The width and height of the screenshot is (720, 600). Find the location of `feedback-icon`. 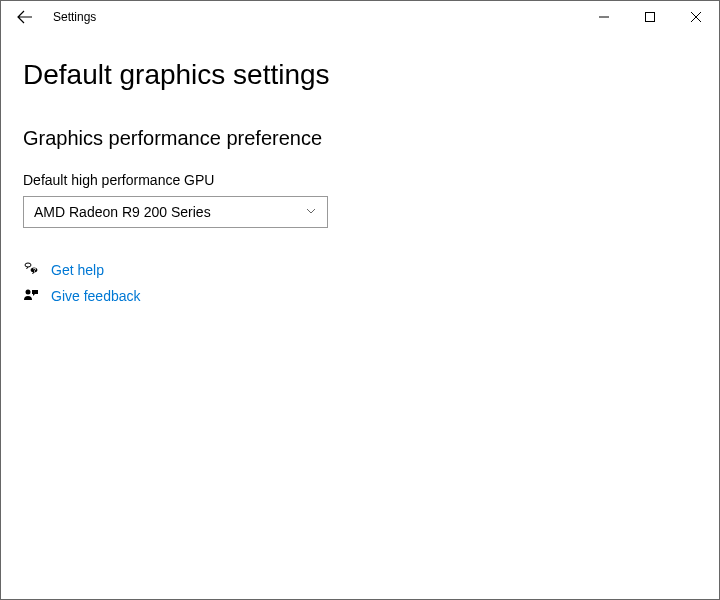

feedback-icon is located at coordinates (31, 296).